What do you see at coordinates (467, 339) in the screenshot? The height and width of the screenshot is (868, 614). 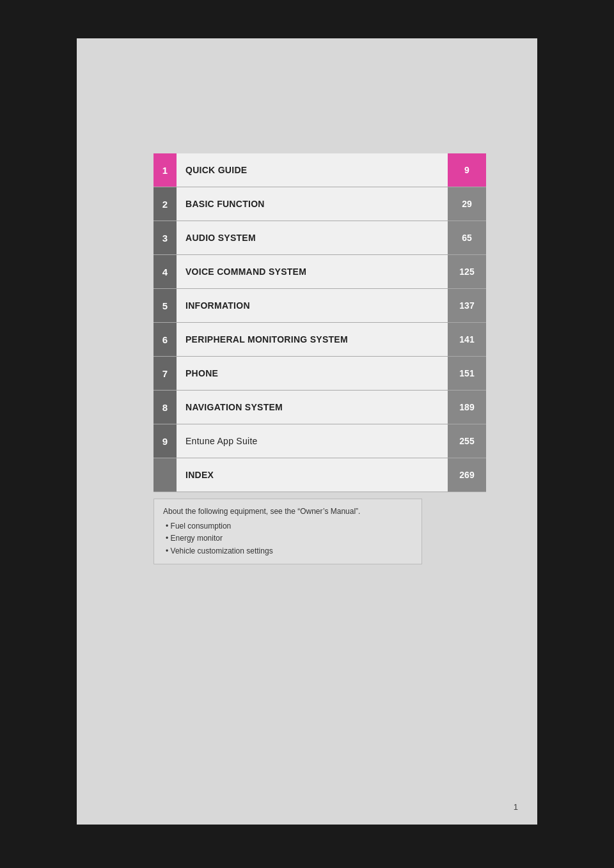 I see `toc-page-6: 141` at bounding box center [467, 339].